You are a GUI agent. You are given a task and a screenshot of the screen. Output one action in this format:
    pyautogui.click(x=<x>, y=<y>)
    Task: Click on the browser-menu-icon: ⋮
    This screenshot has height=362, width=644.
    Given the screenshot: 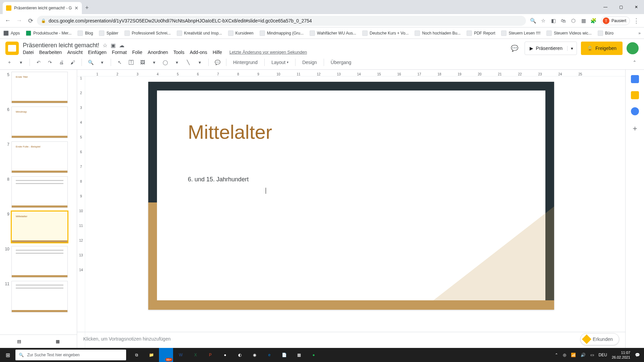 What is the action you would take?
    pyautogui.click(x=636, y=21)
    